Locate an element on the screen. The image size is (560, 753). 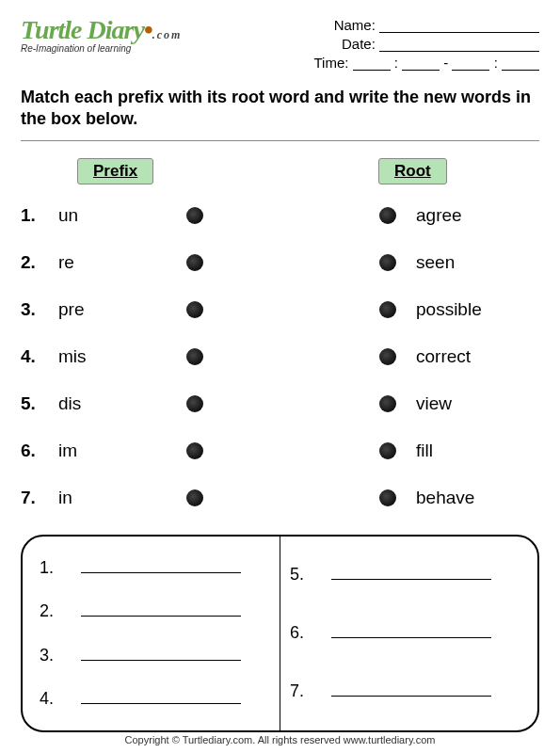
answer-row: 3. is located at coordinates (154, 655).